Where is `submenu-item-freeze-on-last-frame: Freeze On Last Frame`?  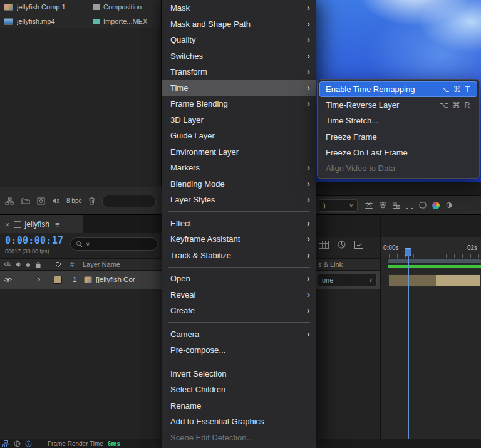 submenu-item-freeze-on-last-frame: Freeze On Last Frame is located at coordinates (398, 153).